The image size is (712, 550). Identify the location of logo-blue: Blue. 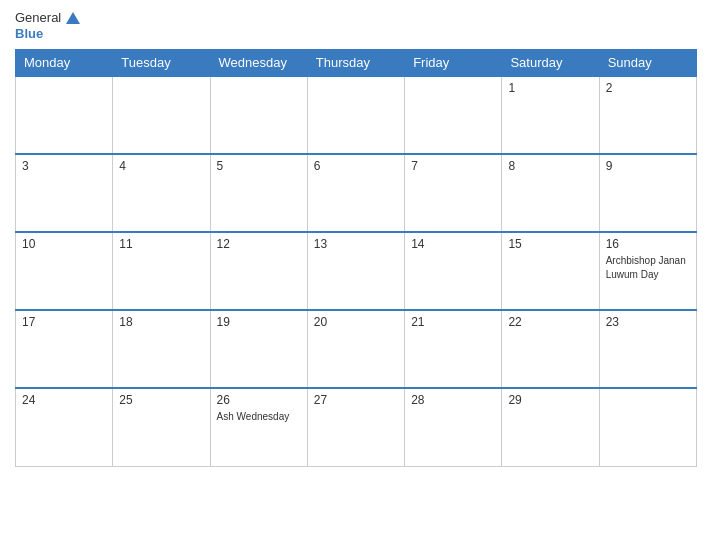
(29, 34).